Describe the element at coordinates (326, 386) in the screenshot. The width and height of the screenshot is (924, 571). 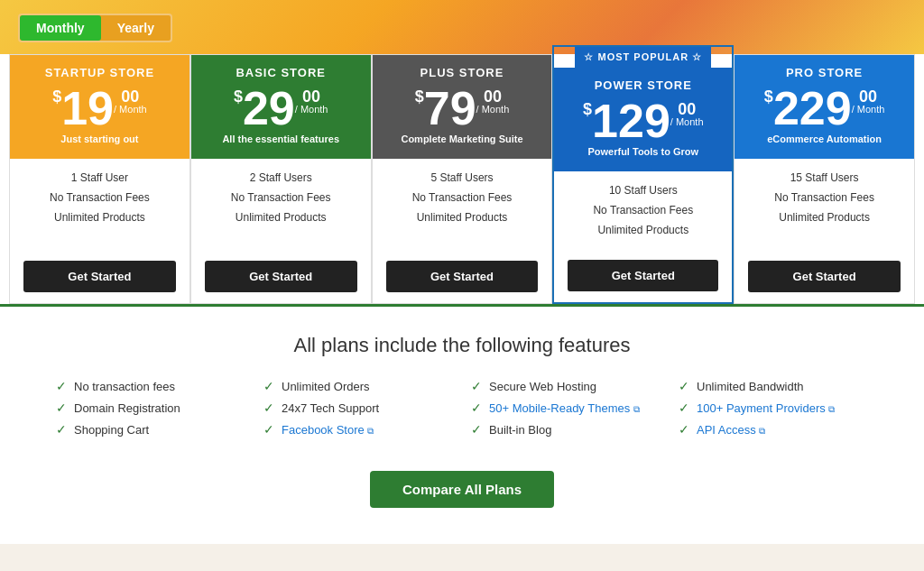
I see `feature-label: Unlimited Orders` at that location.